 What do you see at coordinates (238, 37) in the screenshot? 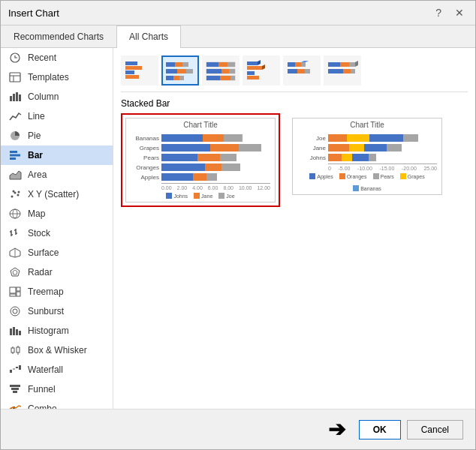
I see `tab-bar: Recommended Charts All Charts` at bounding box center [238, 37].